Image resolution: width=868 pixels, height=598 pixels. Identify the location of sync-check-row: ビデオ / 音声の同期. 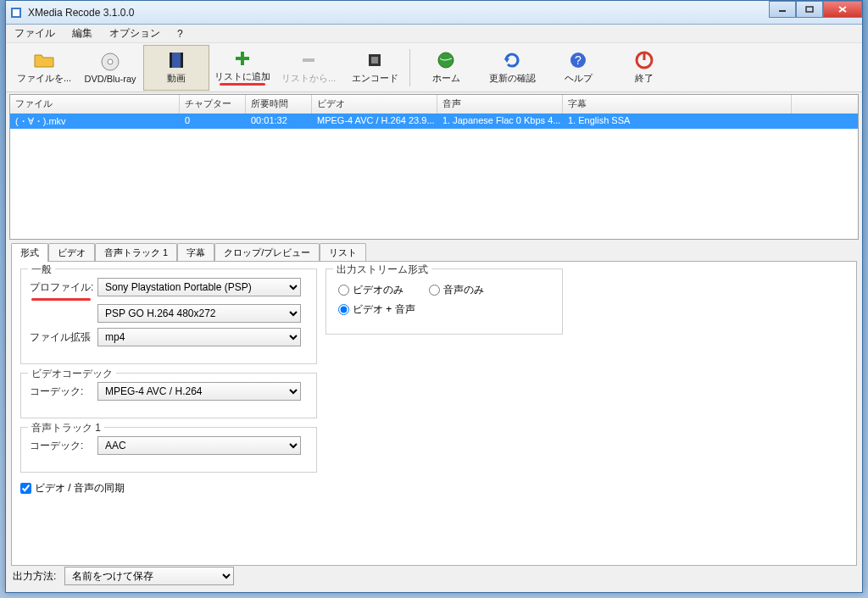
(169, 488).